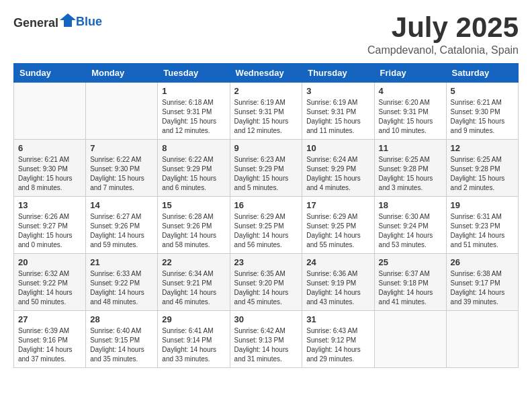 The width and height of the screenshot is (532, 411). I want to click on day-number: 27, so click(50, 320).